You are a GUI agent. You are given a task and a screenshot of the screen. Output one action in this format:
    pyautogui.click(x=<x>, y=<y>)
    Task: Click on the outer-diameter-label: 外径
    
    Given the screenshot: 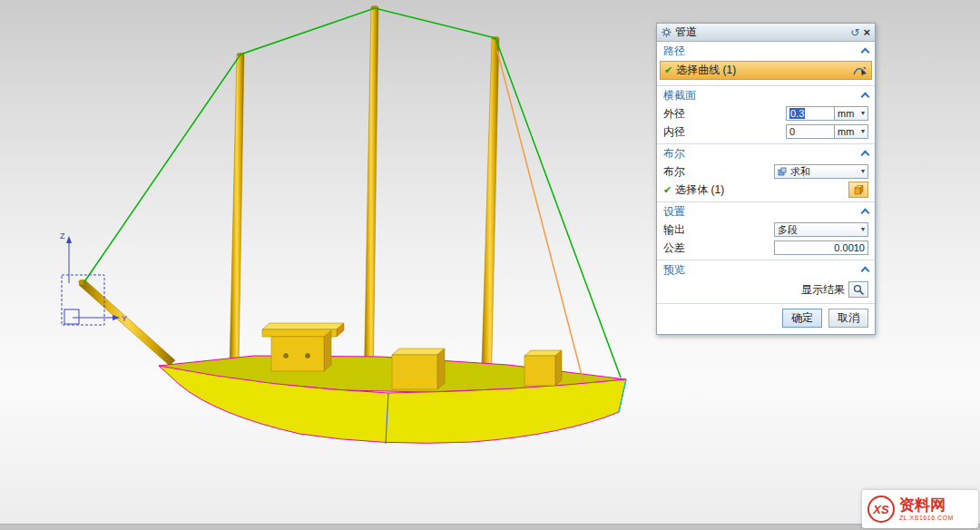 What is the action you would take?
    pyautogui.click(x=674, y=114)
    